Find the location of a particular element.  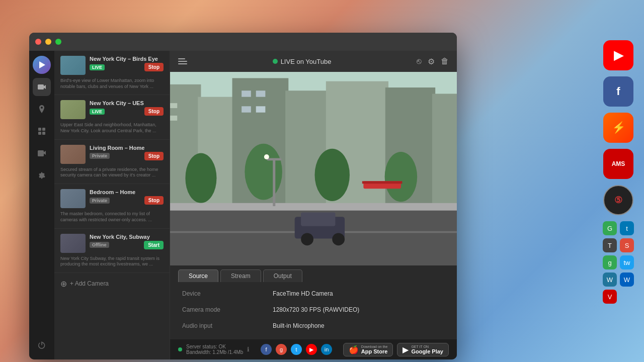

footer-left: Server status: OK Bandwidth: 1.2Mb /1.4M… is located at coordinates (214, 349).